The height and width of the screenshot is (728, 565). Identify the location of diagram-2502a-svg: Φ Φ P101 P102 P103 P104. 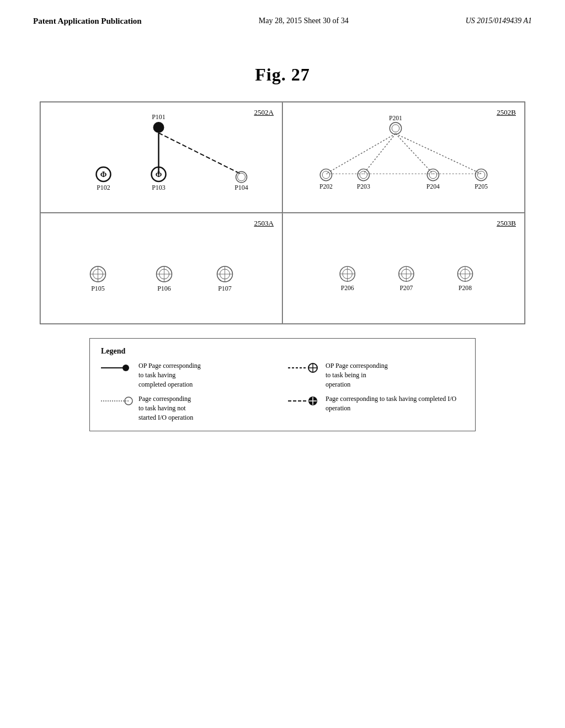
(161, 158).